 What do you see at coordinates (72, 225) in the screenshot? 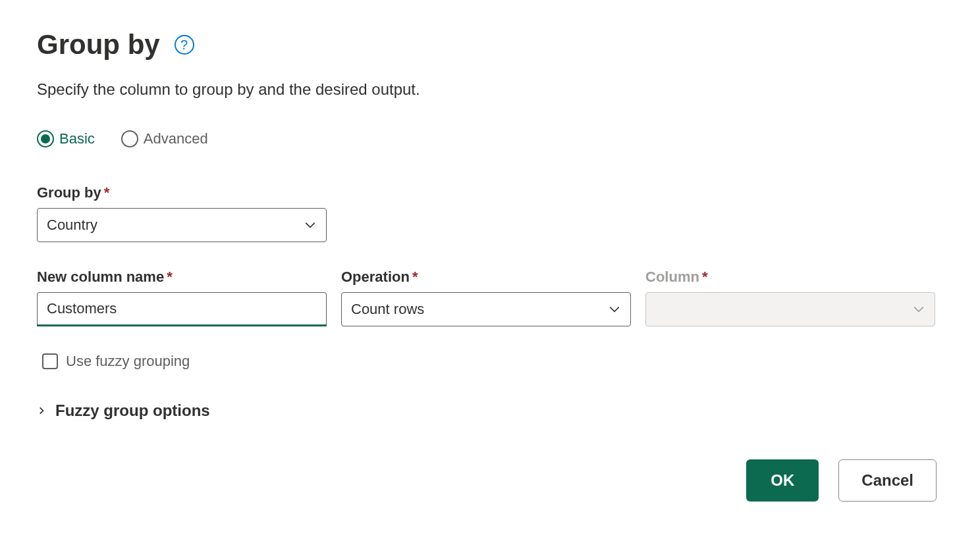
I see `group-by-value: Country` at bounding box center [72, 225].